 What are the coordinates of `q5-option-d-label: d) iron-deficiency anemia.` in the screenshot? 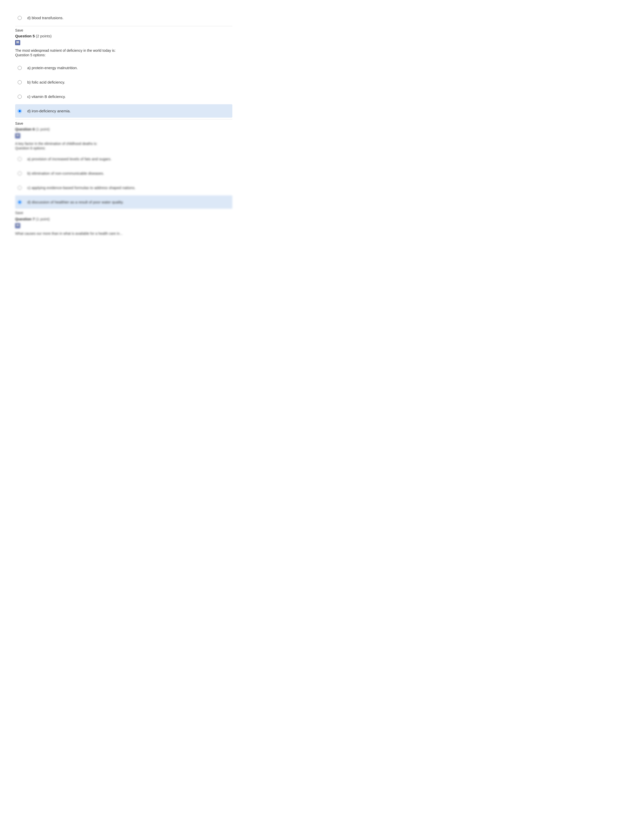 It's located at (49, 111).